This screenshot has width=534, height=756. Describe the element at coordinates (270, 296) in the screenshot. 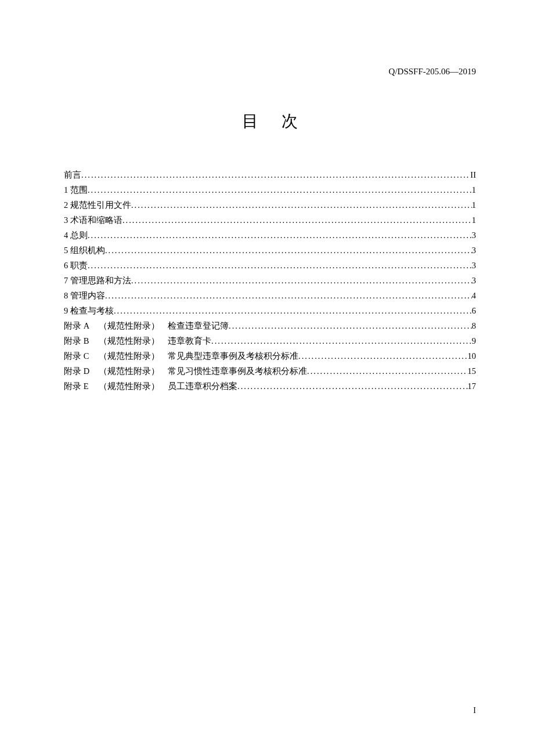

I see `toc-entry: 8 管理内容 4` at that location.